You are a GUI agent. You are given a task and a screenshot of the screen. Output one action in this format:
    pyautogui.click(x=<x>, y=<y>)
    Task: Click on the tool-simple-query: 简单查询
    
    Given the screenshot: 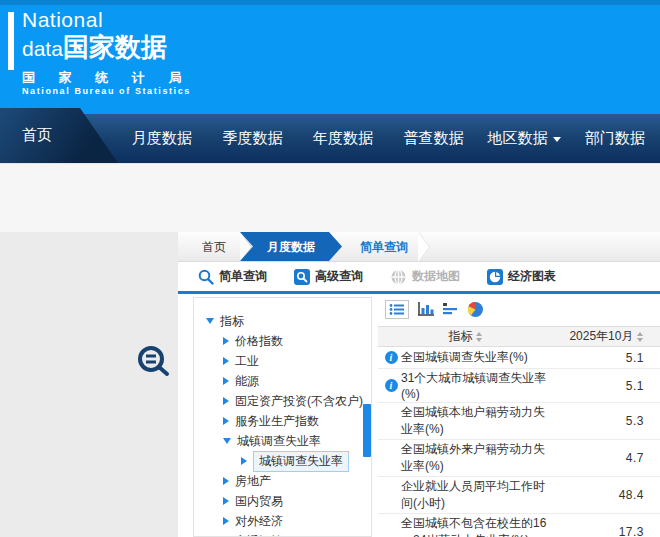 What is the action you would take?
    pyautogui.click(x=232, y=276)
    